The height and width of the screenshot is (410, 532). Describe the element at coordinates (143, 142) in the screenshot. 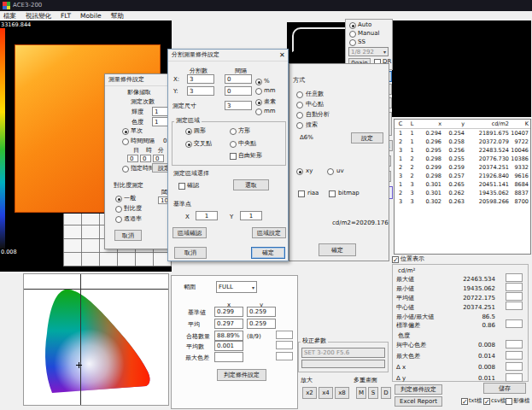

I see `interval-label: 時間間隔` at that location.